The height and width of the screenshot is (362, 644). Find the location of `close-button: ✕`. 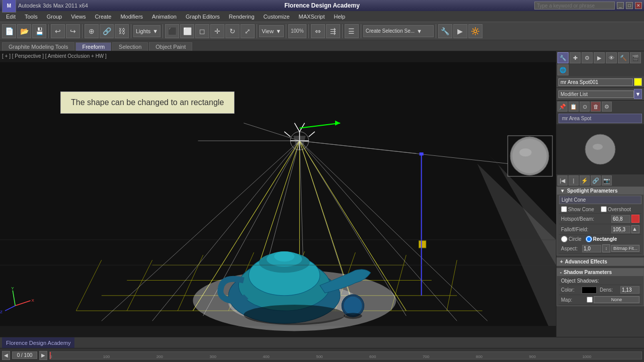

close-button: ✕ is located at coordinates (638, 6).